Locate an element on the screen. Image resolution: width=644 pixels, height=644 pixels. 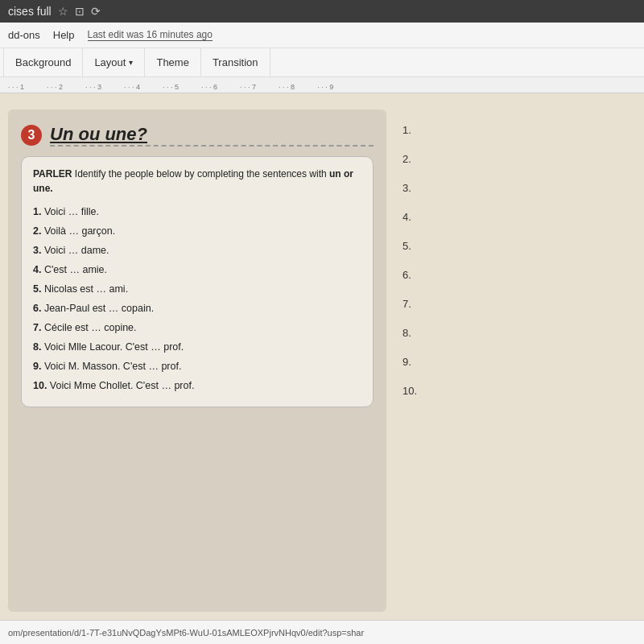
transition-label: Transition is located at coordinates (235, 63).